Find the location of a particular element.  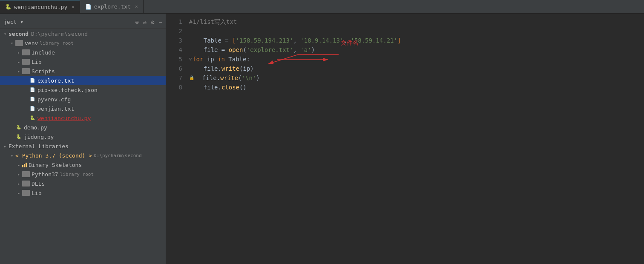

file-pip-icon: 📄 is located at coordinates (32, 90).